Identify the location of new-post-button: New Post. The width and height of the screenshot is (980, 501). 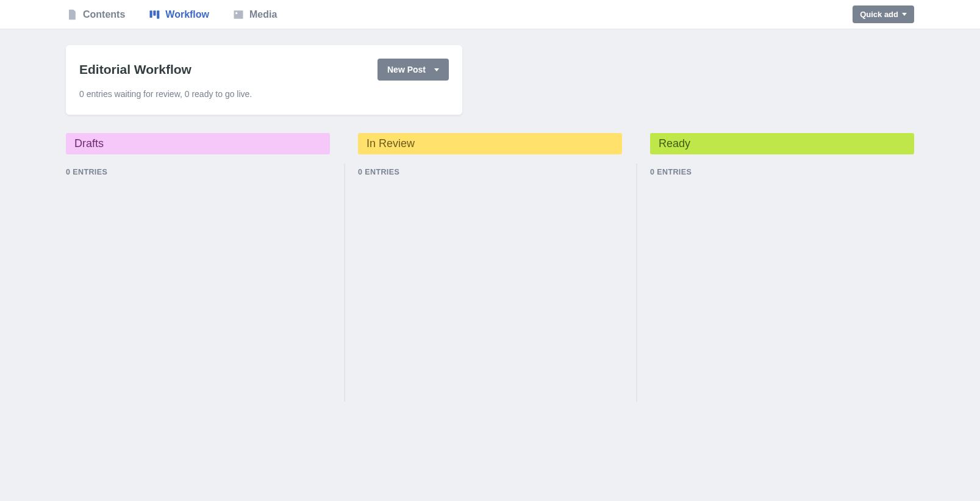
(413, 70).